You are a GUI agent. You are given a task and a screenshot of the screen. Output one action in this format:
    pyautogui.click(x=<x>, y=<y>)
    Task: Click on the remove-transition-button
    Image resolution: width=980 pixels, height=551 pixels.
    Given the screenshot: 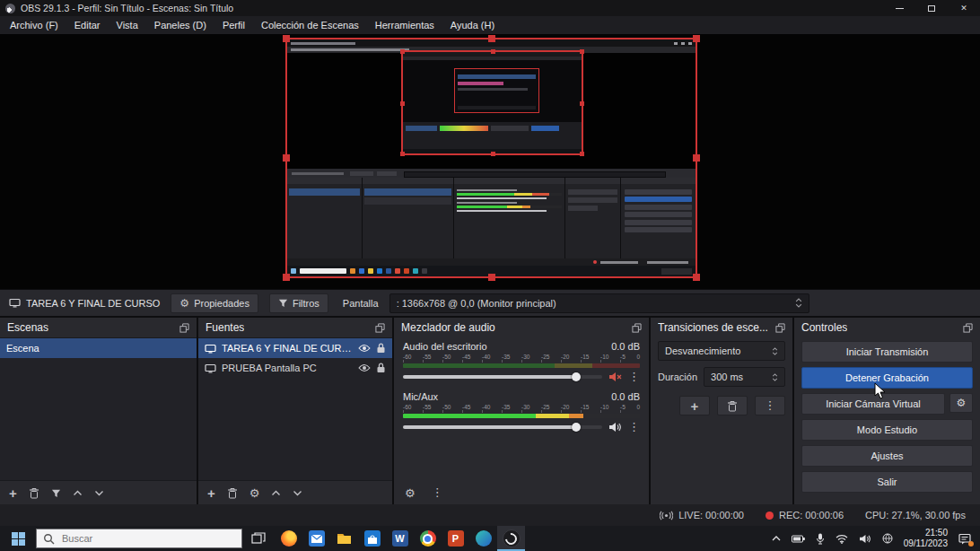 What is the action you would take?
    pyautogui.click(x=732, y=406)
    